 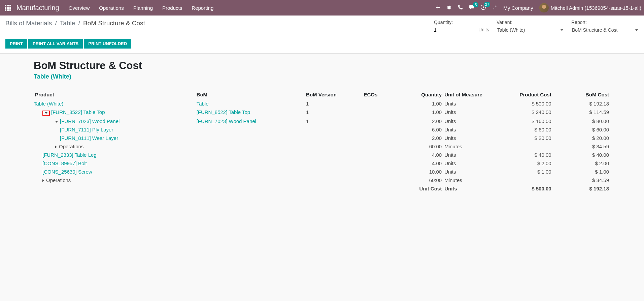 I want to click on plus-icon, so click(x=438, y=8).